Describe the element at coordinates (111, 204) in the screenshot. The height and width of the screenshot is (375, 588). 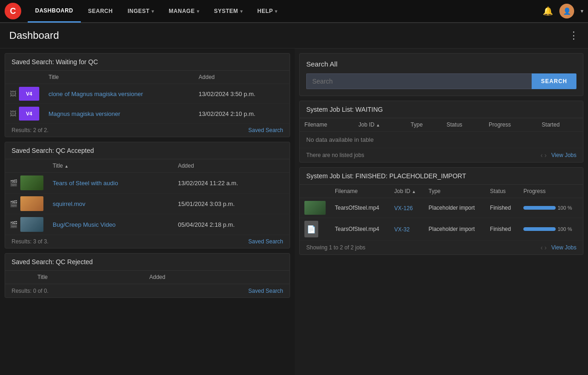
I see `title-cell: squirrel.mov` at that location.